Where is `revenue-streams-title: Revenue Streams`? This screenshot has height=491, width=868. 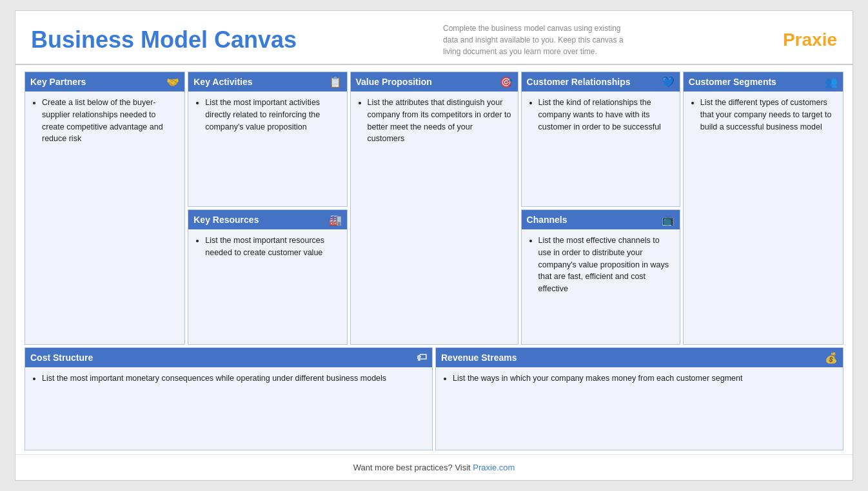 revenue-streams-title: Revenue Streams is located at coordinates (479, 358).